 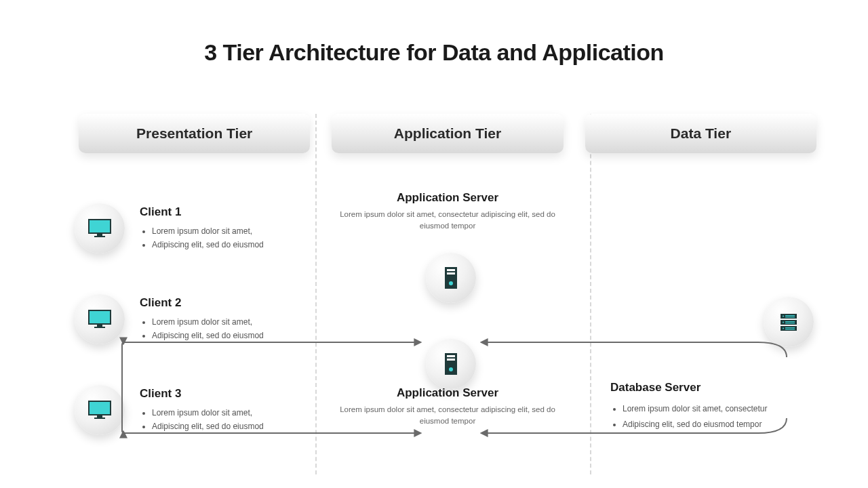 I want to click on database-server-title: Database Server, so click(x=722, y=388).